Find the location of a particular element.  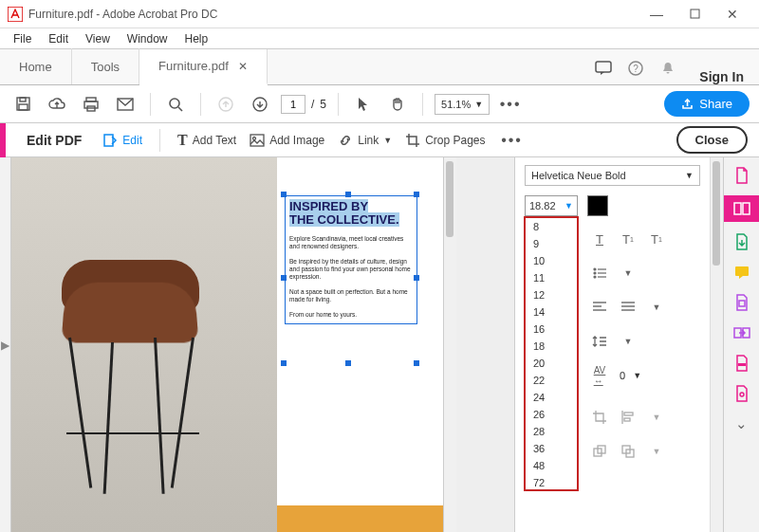

size-option: 10 is located at coordinates (551, 261).